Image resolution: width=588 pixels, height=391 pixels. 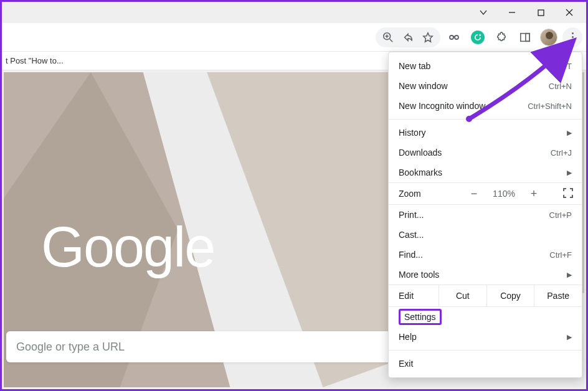 I want to click on menu-label: Cast..., so click(x=411, y=235).